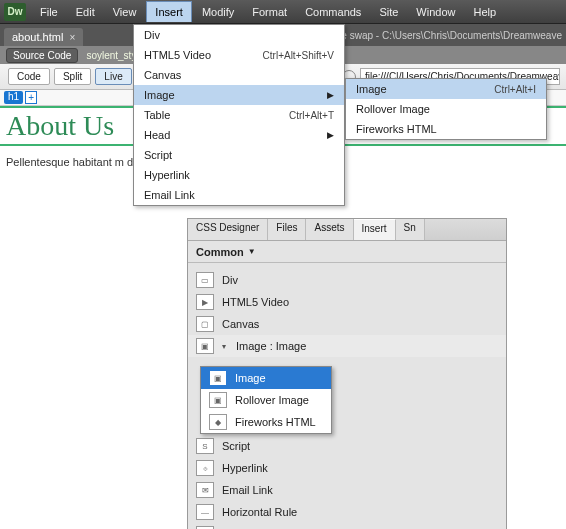 Image resolution: width=566 pixels, height=529 pixels. Describe the element at coordinates (347, 324) in the screenshot. I see `panel-item-canvas: ▢Canvas` at that location.